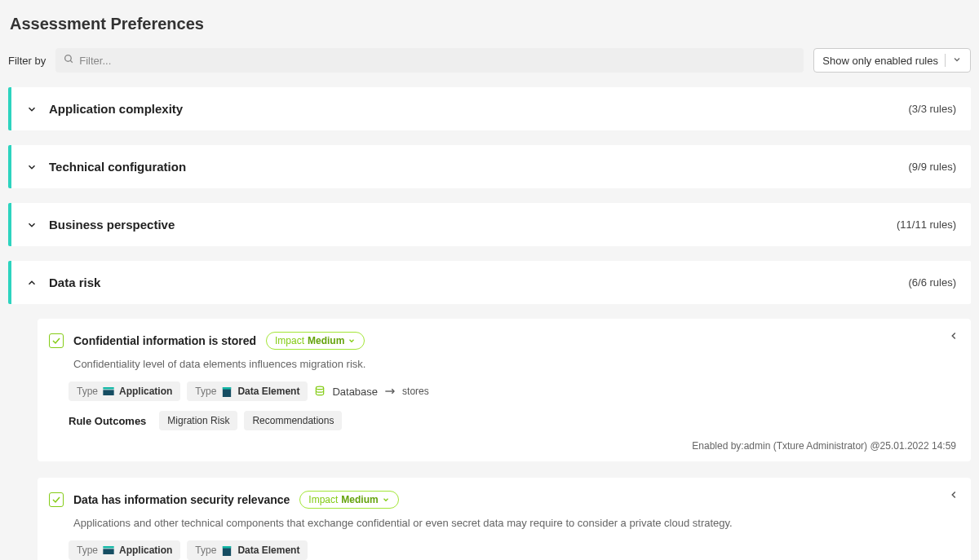 The image size is (979, 560). I want to click on rule-title: Data has information security relevance, so click(181, 500).